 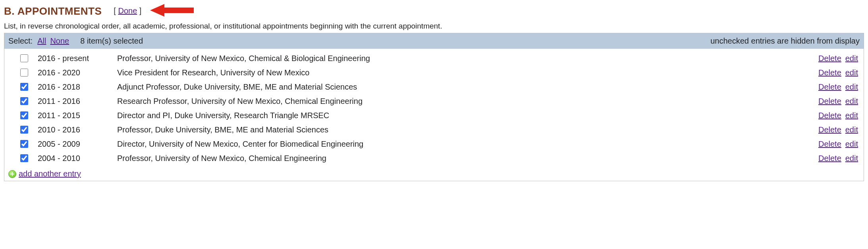 What do you see at coordinates (434, 58) in the screenshot?
I see `table-row: 2016 - presentProfessor, University of N…` at bounding box center [434, 58].